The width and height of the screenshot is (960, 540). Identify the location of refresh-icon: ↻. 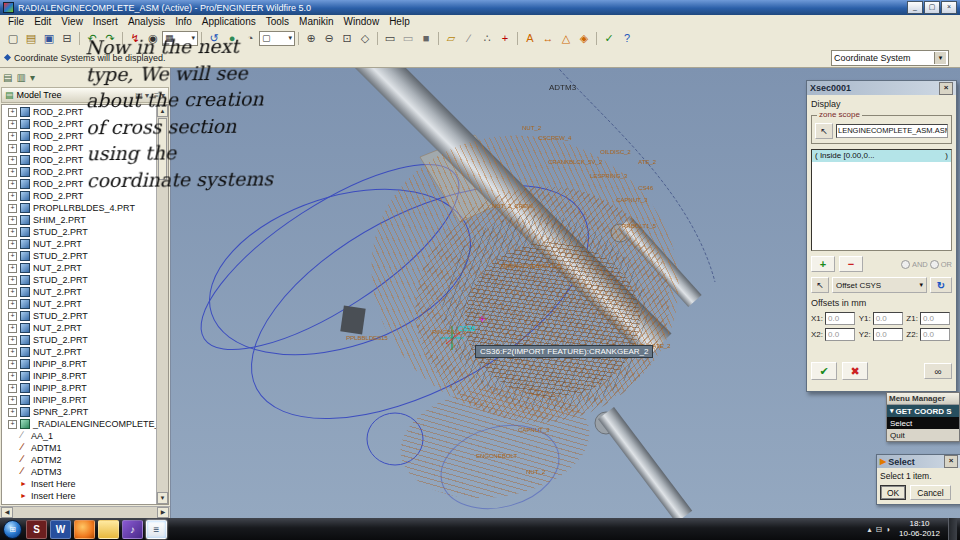
(941, 285).